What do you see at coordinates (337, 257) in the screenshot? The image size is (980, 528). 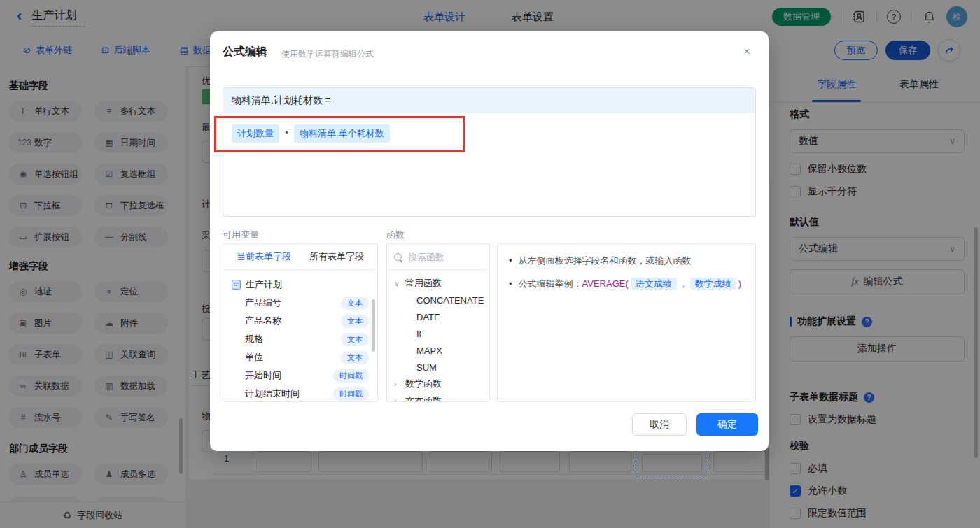 I see `variables-tab: 所有表单字段` at bounding box center [337, 257].